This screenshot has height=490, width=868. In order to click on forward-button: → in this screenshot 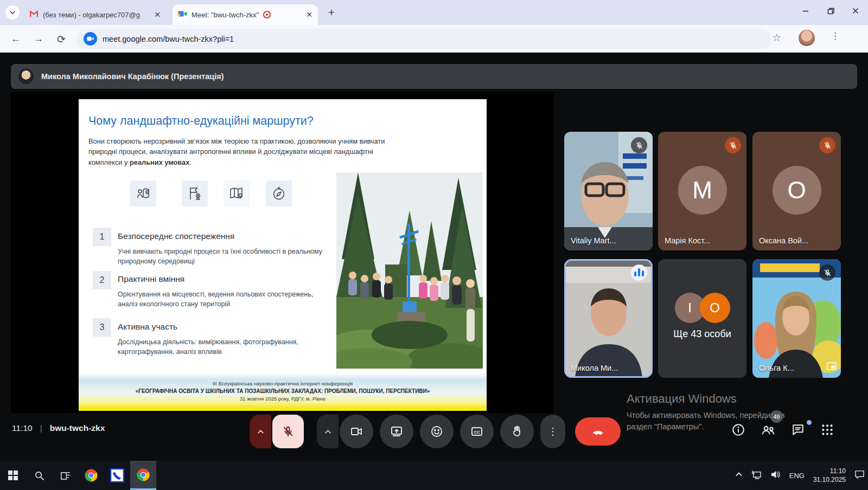, I will do `click(39, 39)`.